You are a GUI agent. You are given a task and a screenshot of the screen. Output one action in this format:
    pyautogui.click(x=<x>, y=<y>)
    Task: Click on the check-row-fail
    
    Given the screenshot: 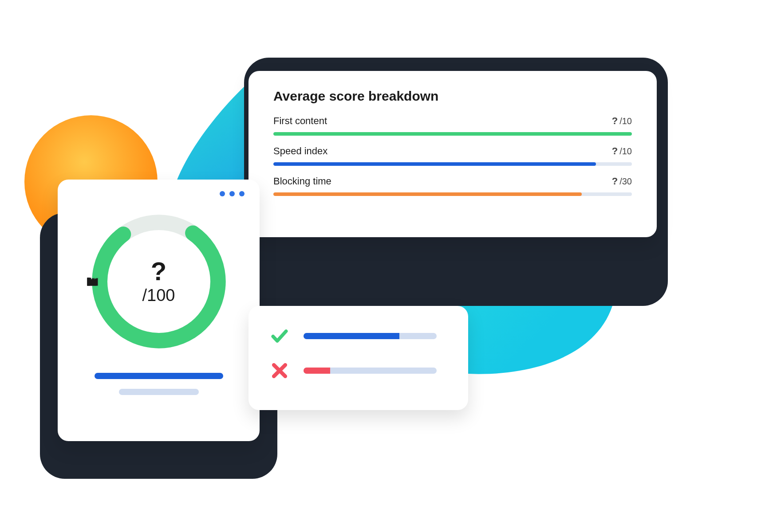 What is the action you would take?
    pyautogui.click(x=359, y=371)
    